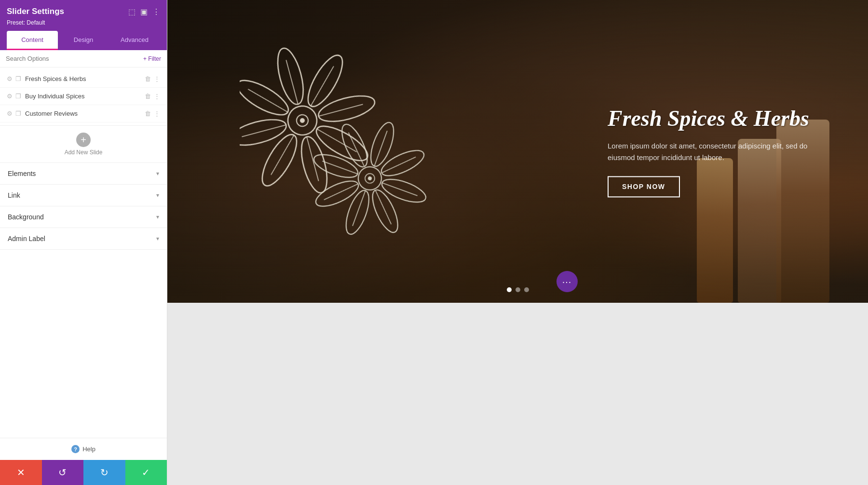 The image size is (868, 485). I want to click on accordion-background-header: Background ▾, so click(83, 217).